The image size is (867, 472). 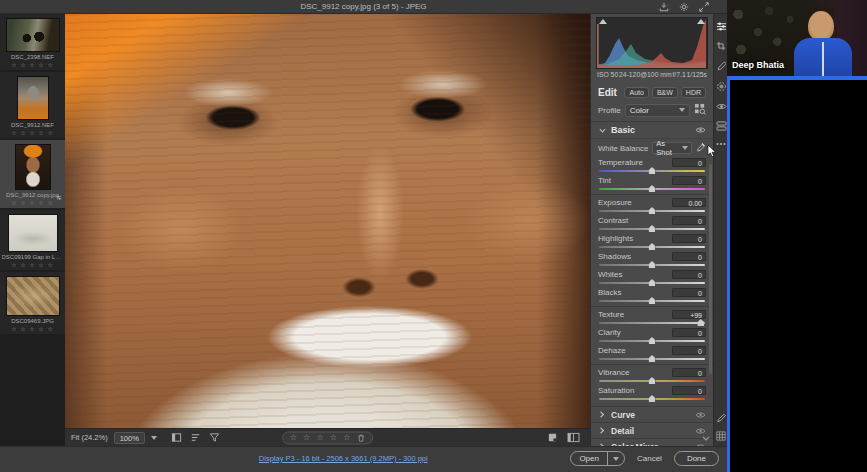 I want to click on filmstrip-item: DSC_9912.NEF ☆ ☆ ☆ ☆ ☆, so click(x=32, y=105).